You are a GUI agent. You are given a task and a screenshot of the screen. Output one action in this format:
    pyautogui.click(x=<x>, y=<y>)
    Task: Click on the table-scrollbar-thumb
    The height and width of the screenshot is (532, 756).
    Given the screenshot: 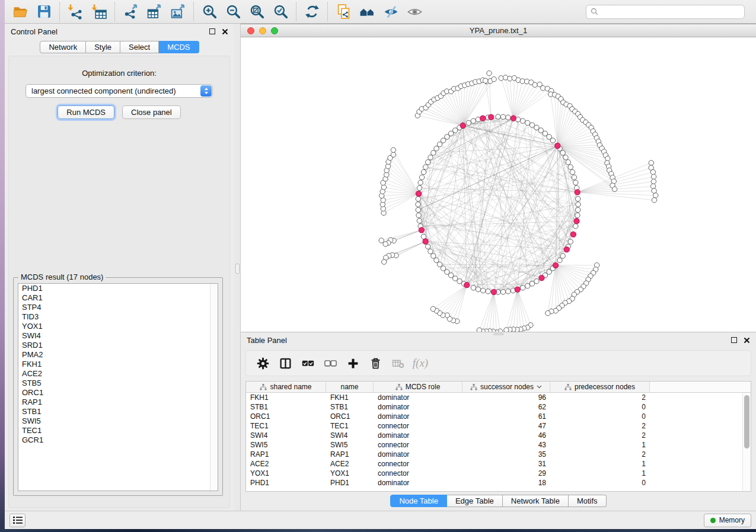 What is the action you would take?
    pyautogui.click(x=747, y=422)
    